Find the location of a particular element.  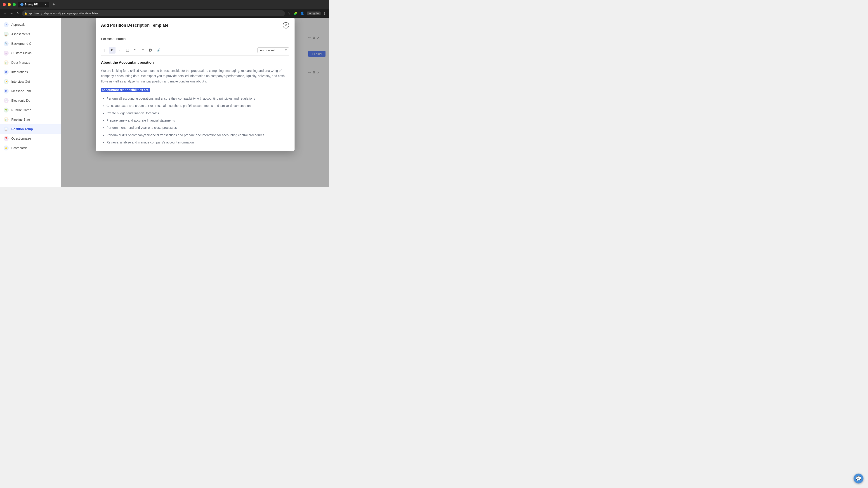

profile-btn: 👤 is located at coordinates (303, 13).